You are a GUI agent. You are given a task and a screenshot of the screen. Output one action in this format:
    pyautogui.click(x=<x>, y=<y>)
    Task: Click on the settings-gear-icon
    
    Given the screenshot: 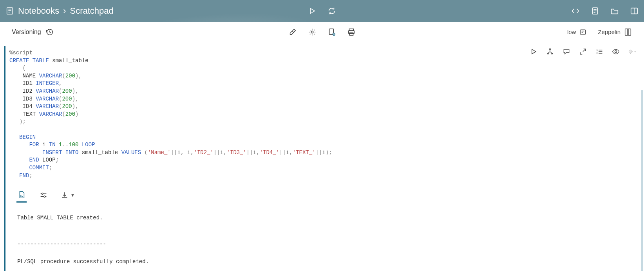 What is the action you would take?
    pyautogui.click(x=632, y=52)
    